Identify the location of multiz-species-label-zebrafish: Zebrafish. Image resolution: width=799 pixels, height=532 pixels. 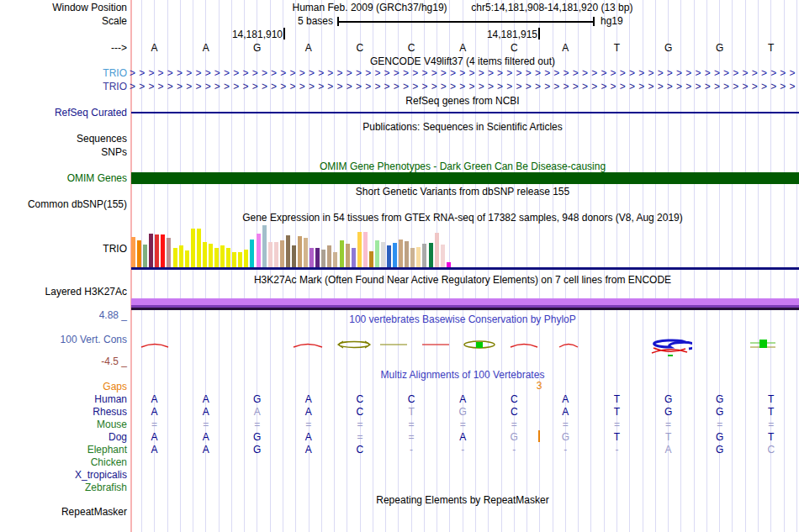
(64, 487).